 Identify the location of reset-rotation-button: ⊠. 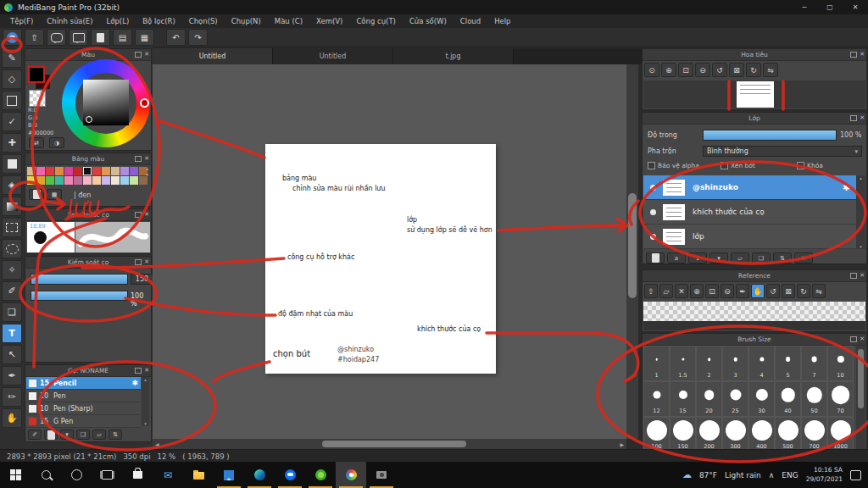
(737, 69).